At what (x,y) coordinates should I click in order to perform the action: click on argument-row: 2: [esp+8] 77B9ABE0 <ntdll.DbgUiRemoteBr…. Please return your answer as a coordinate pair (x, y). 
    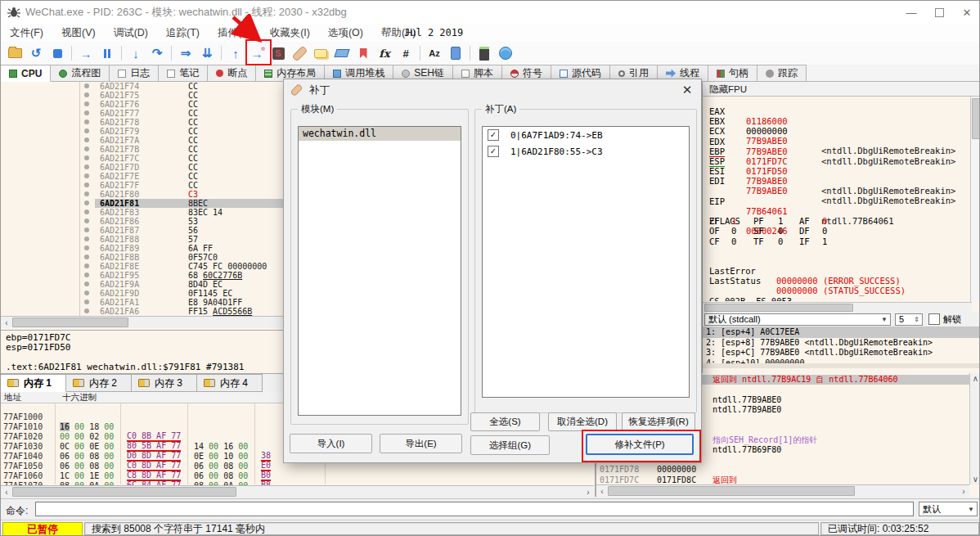
    Looking at the image, I should click on (841, 344).